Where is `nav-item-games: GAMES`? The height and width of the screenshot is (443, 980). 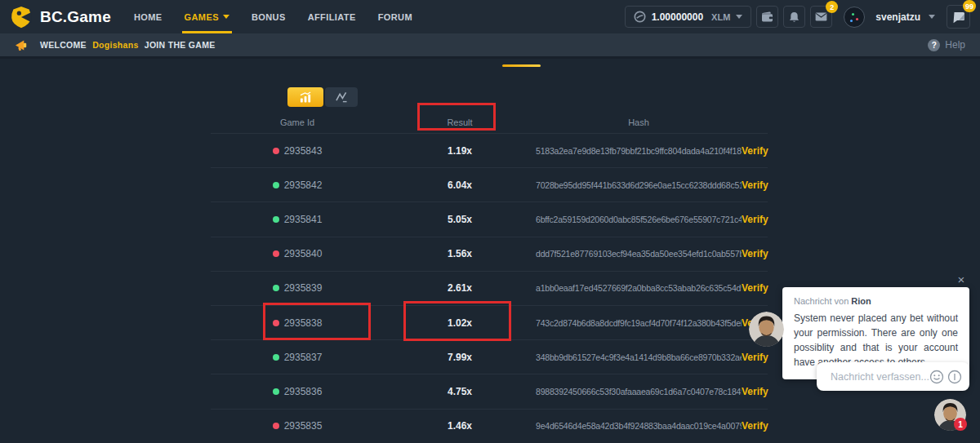 nav-item-games: GAMES is located at coordinates (207, 16).